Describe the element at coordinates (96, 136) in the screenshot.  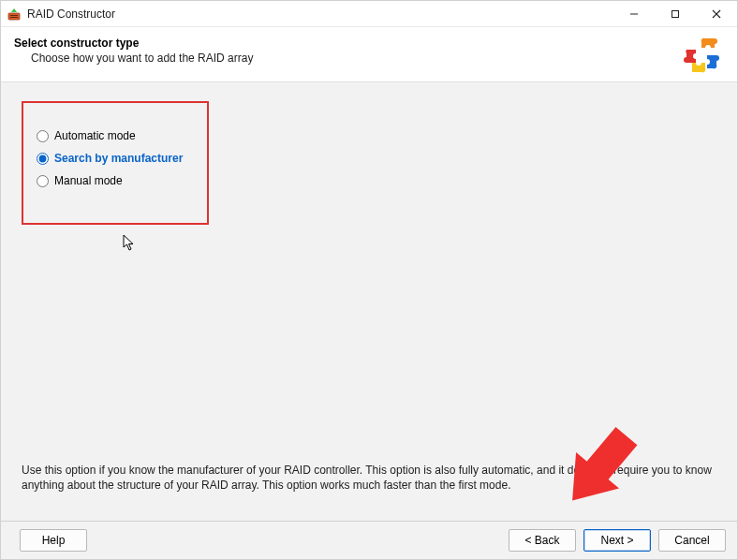
I see `radio-label-auto: Automatic mode` at that location.